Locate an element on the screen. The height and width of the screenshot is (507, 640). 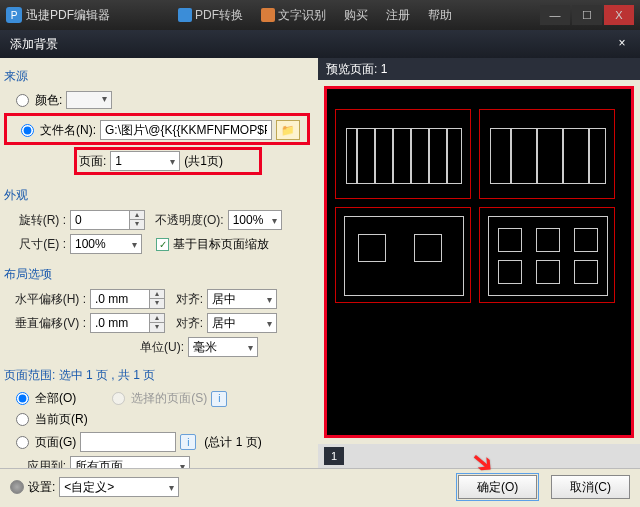
label-align-h: 对齐: is located at coordinates (186, 300).